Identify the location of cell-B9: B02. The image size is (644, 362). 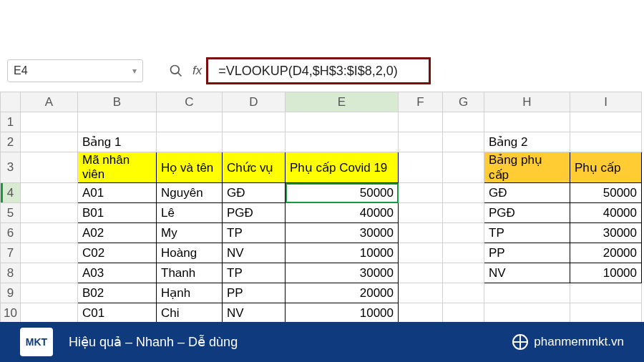
(117, 293).